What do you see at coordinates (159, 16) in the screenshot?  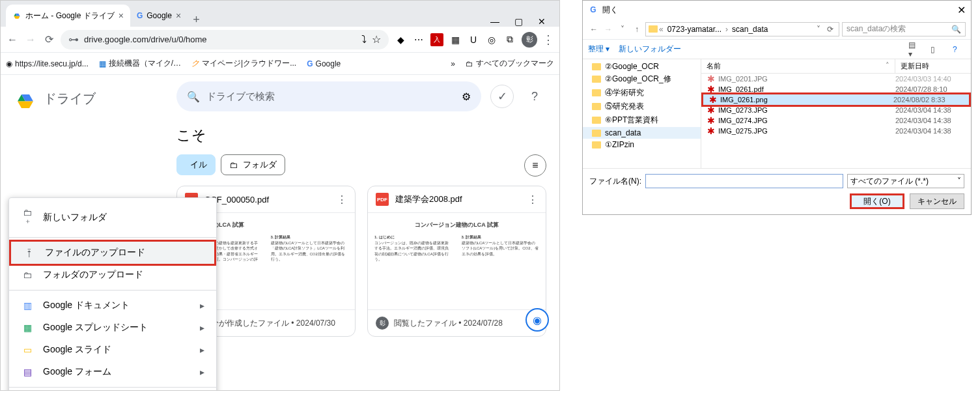 I see `tab-google: G Google ×` at bounding box center [159, 16].